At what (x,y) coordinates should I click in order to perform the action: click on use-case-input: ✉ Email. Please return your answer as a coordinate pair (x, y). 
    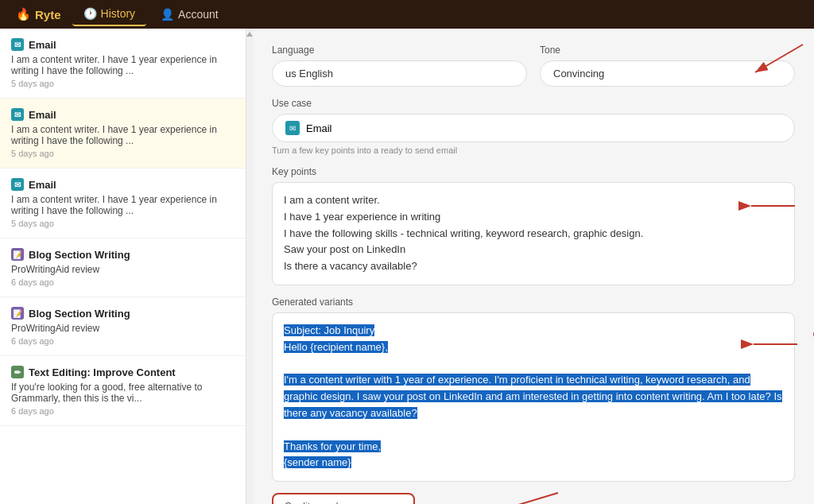
    Looking at the image, I should click on (533, 128).